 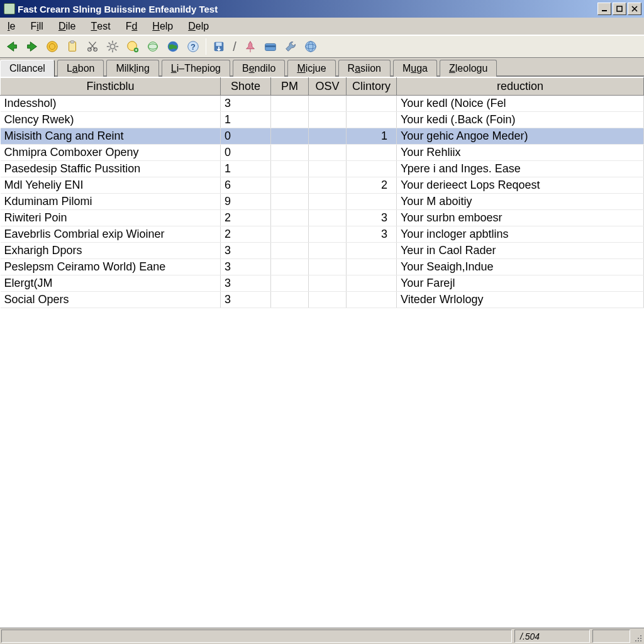 I want to click on table-row: Indesshol)3Your kedl (Noice (Fel, so click(x=322, y=104).